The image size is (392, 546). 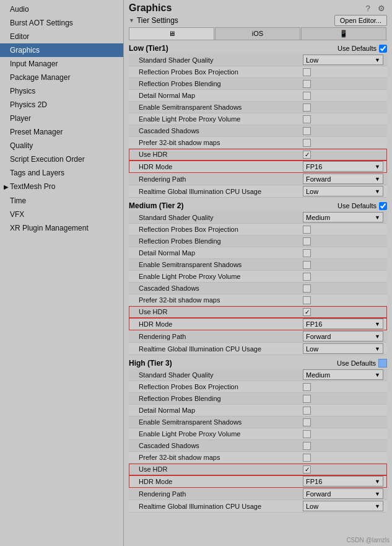 What do you see at coordinates (343, 324) in the screenshot?
I see `dropdown-9-tier-1: FP16▼` at bounding box center [343, 324].